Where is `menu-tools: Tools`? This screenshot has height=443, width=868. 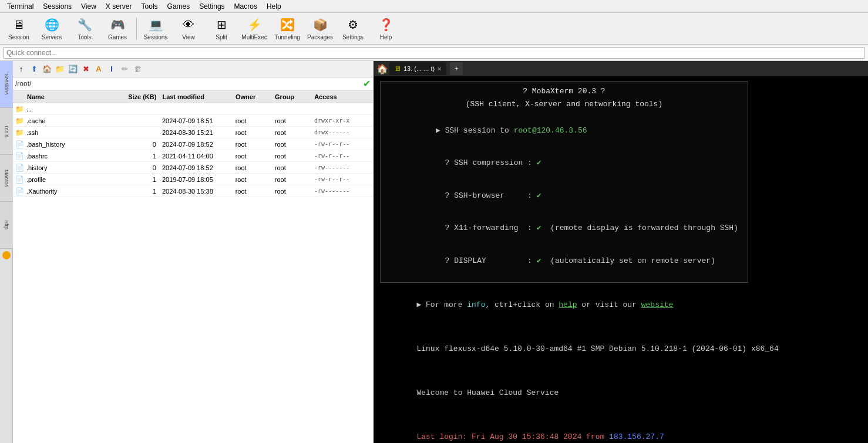
menu-tools: Tools is located at coordinates (150, 6).